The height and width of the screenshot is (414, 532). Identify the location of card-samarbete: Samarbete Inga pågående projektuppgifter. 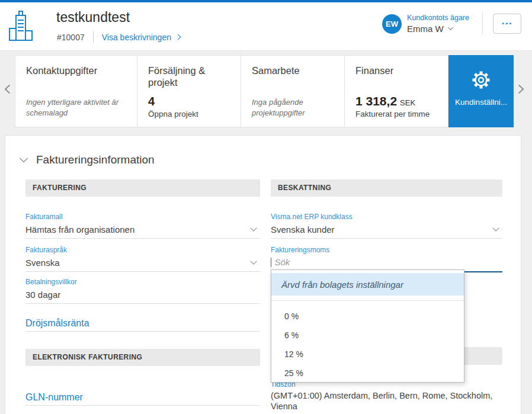
(293, 91).